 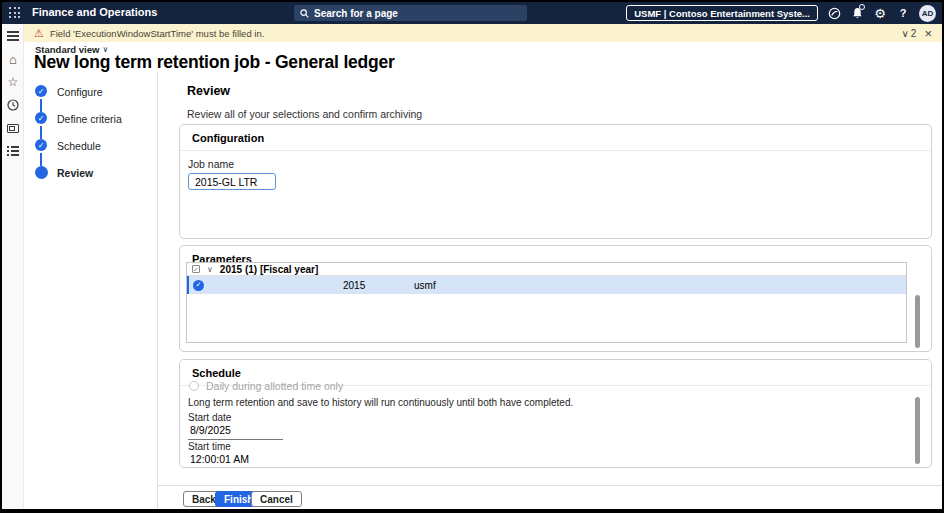 What do you see at coordinates (198, 286) in the screenshot?
I see `row-selected-check-icon: ✓` at bounding box center [198, 286].